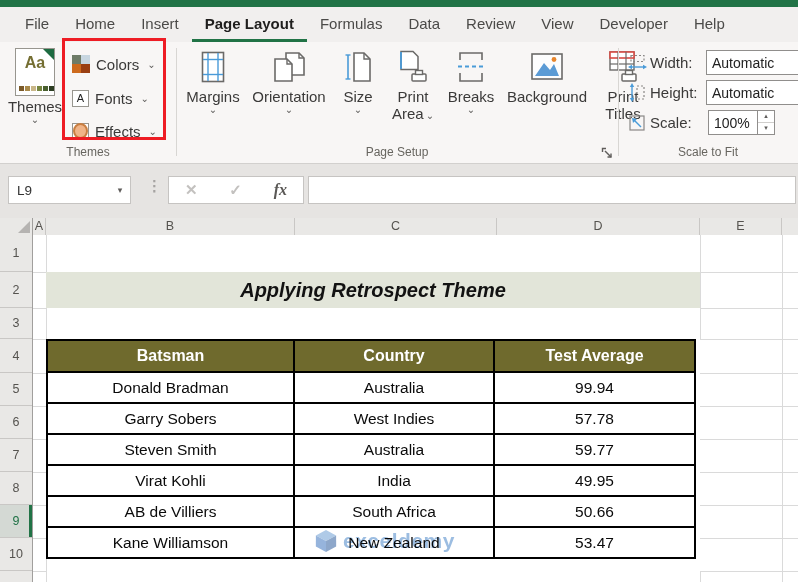 The image size is (798, 582). Describe the element at coordinates (713, 92) in the screenshot. I see `scale-height-row: Height:` at that location.